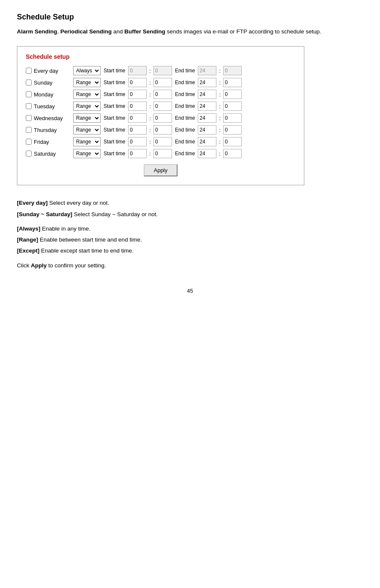  I want to click on start-min-friday, so click(163, 142).